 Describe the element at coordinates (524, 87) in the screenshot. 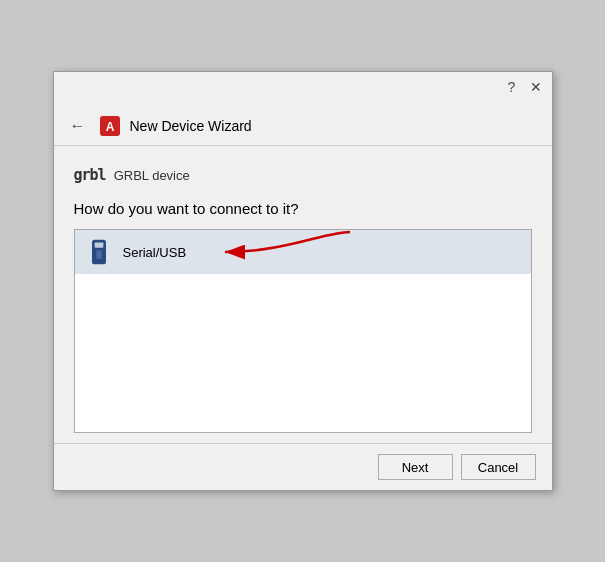

I see `title-bar-controls: ? ✕` at that location.